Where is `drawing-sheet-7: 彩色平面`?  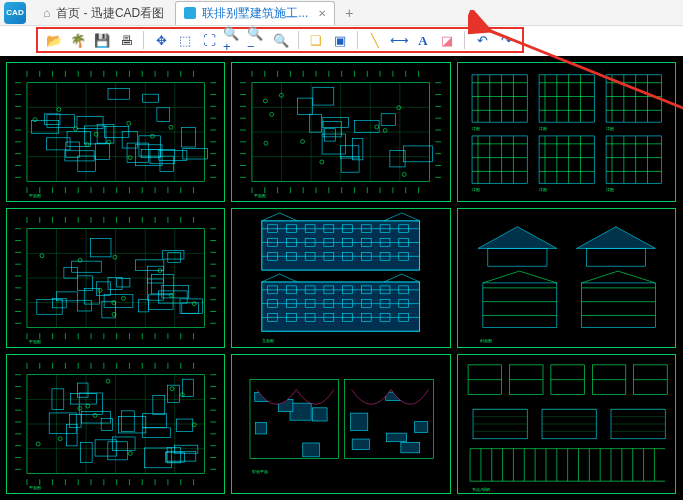
drawing-sheet-7: 彩色平面 is located at coordinates (340, 424).